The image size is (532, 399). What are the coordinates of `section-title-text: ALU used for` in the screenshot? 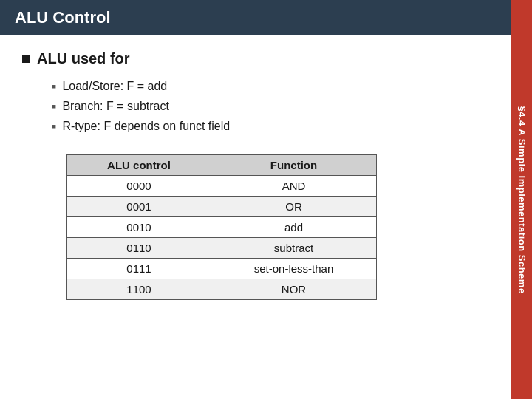 It's located at (83, 59).